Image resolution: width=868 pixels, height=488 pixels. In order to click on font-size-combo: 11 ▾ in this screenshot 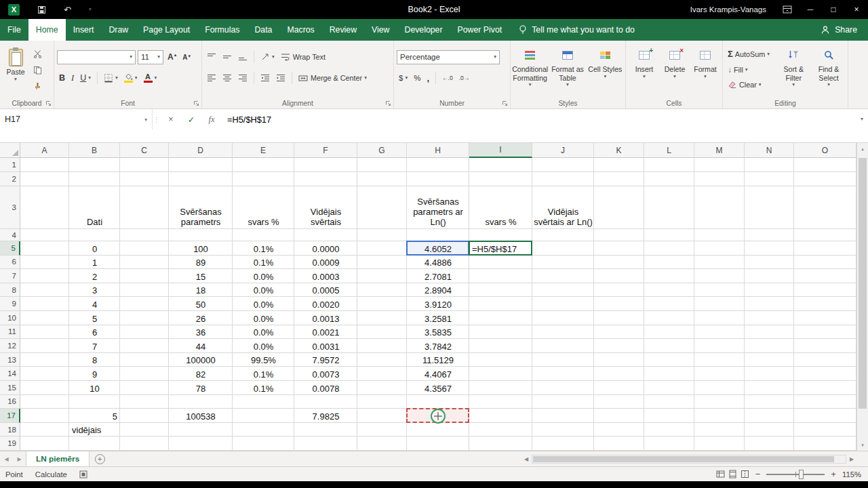, I will do `click(151, 57)`.